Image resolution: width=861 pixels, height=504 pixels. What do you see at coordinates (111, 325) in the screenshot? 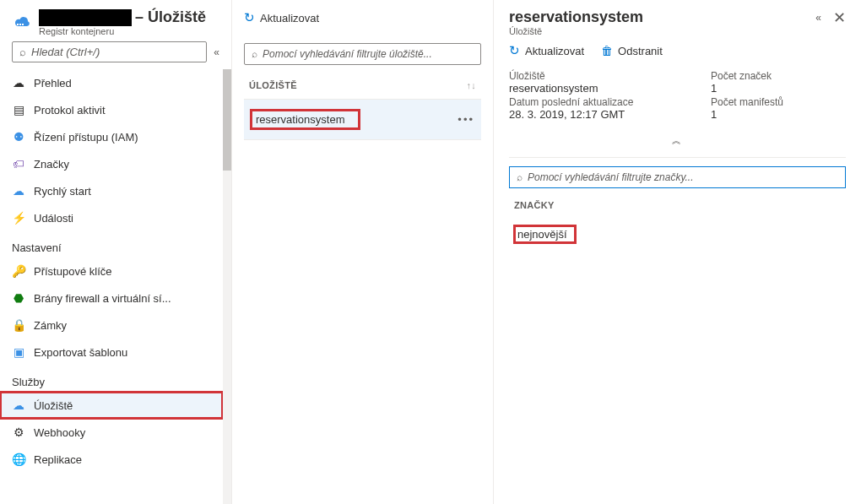
I see `nav-locks: 🔒Zámky` at bounding box center [111, 325].